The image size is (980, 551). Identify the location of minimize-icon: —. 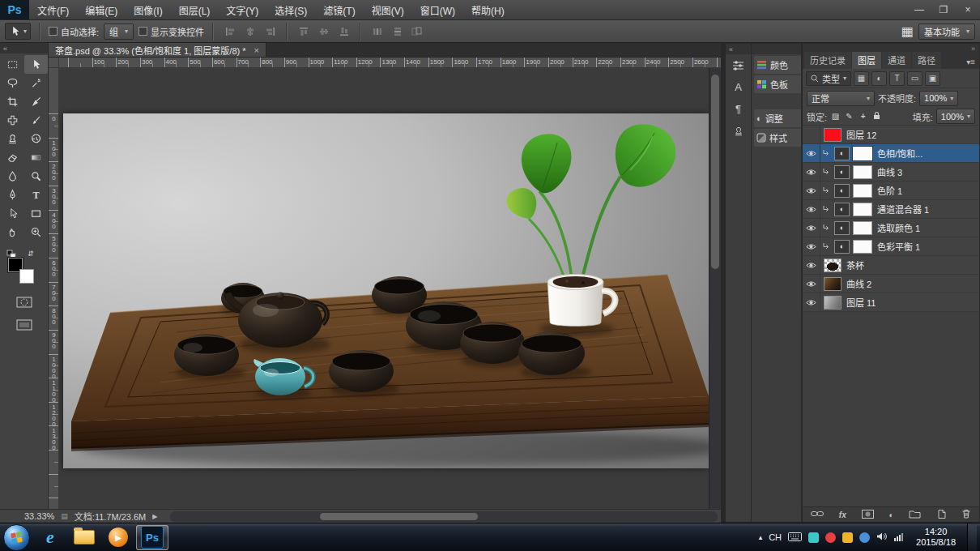
(919, 10).